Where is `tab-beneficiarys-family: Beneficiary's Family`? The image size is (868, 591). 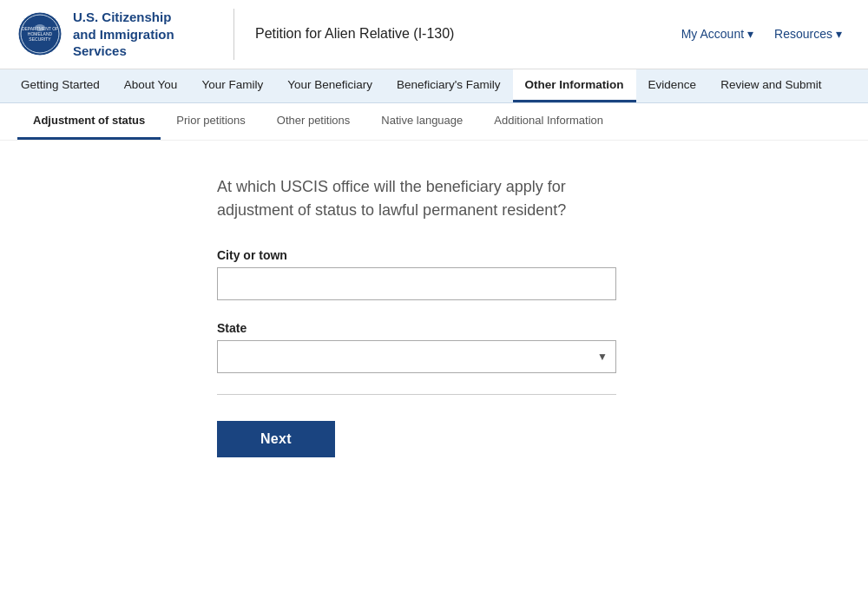
tab-beneficiarys-family: Beneficiary's Family is located at coordinates (449, 86).